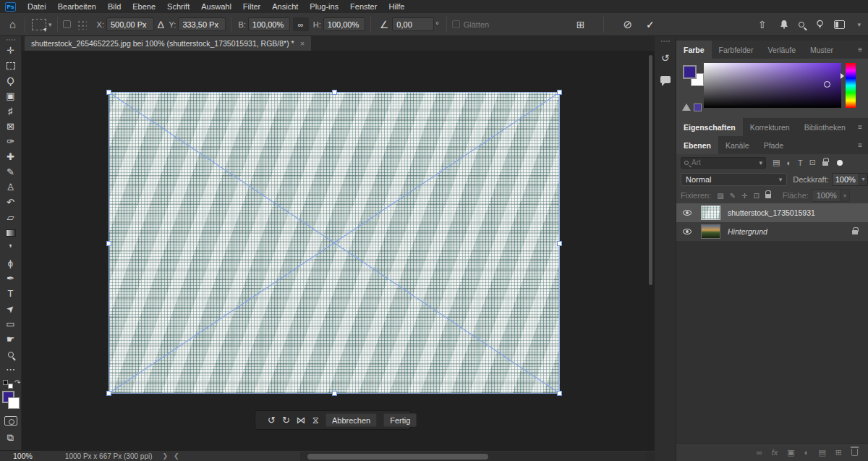  Describe the element at coordinates (773, 85) in the screenshot. I see `saturation-brightness-field` at that location.